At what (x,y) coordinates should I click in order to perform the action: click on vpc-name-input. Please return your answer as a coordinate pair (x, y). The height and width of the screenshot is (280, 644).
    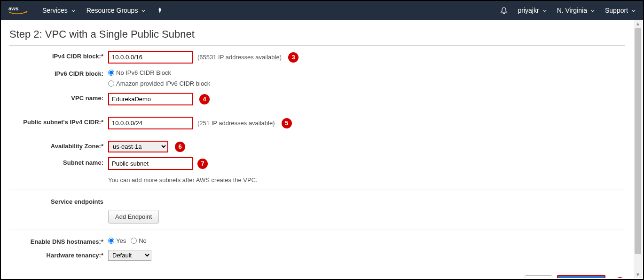
    Looking at the image, I should click on (150, 99).